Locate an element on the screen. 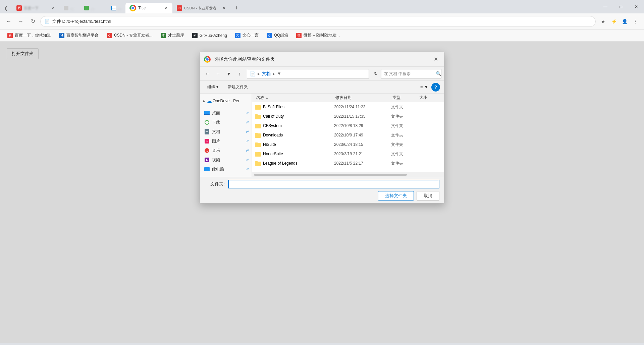  close-button: ✕ is located at coordinates (636, 7).